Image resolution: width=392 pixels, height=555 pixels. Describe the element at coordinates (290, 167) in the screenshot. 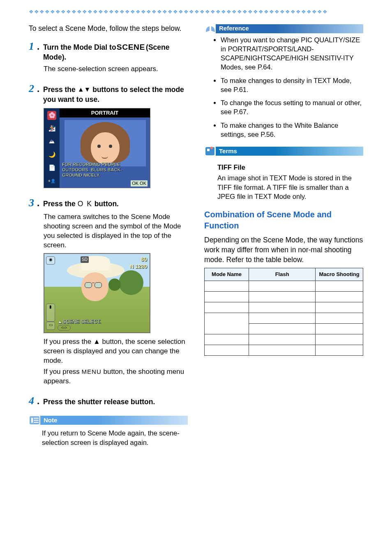

I see `terms-heading: TIFF File` at that location.